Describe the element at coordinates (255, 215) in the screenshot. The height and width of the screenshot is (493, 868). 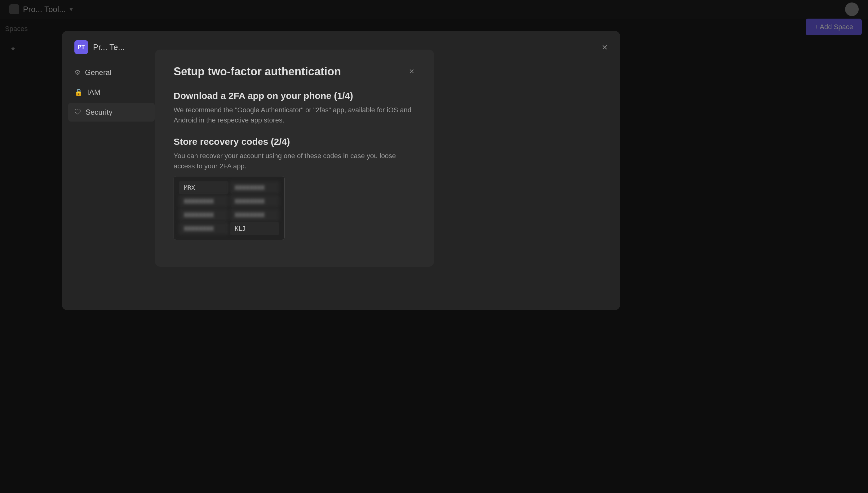
I see `recovery-code-6: XXXXXXXX` at that location.